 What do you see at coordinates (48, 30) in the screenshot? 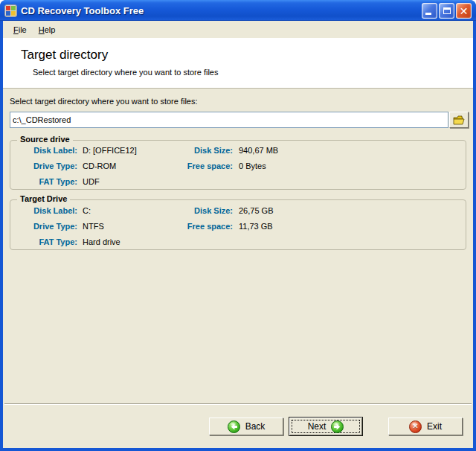
I see `menu-item-help: Help` at bounding box center [48, 30].